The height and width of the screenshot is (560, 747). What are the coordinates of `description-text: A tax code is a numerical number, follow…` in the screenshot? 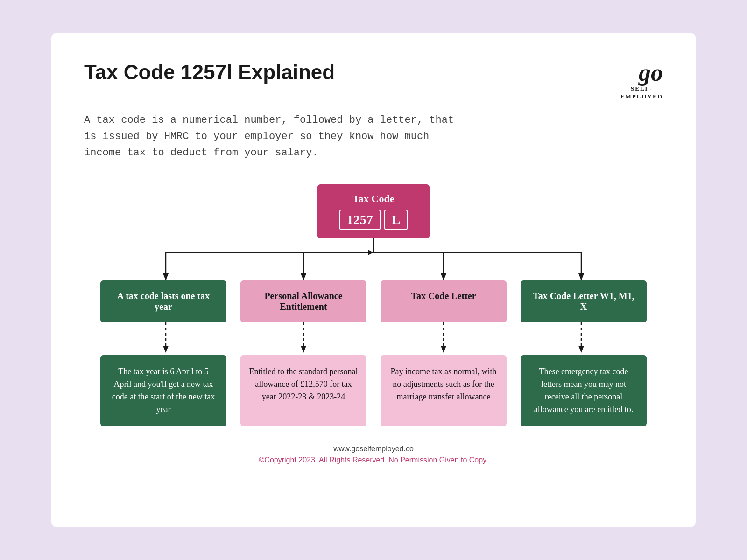 It's located at (271, 137).